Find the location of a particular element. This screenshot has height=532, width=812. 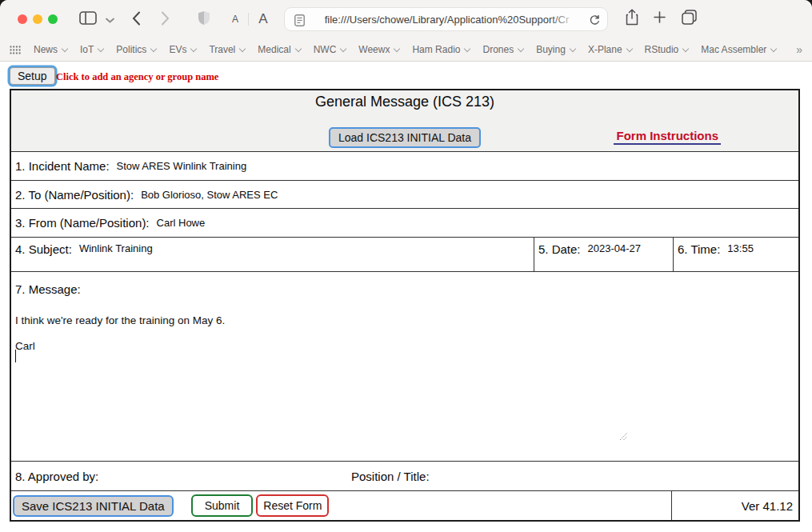

bookmark-folder-travel: Travel is located at coordinates (227, 50).